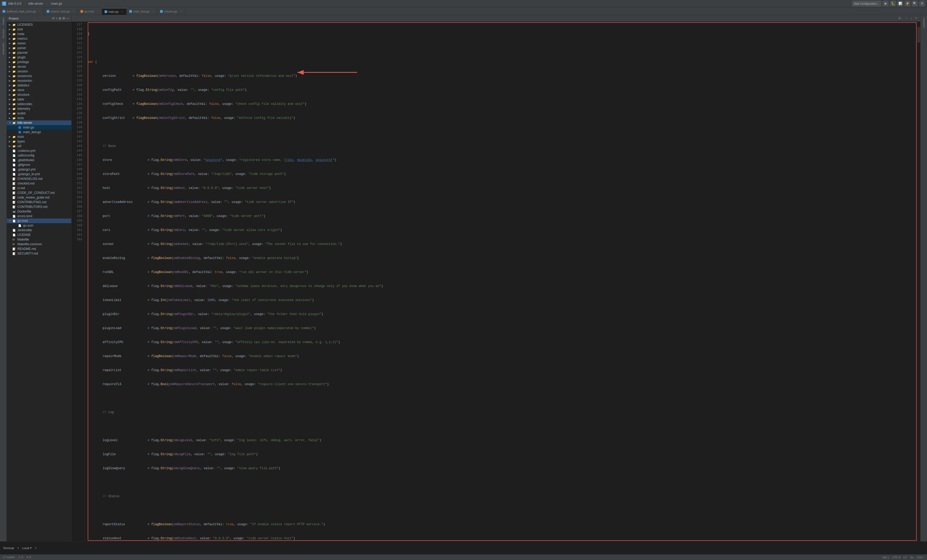 The width and height of the screenshot is (927, 560). I want to click on sidebar-item-types: ▶ 📁 types, so click(39, 141).